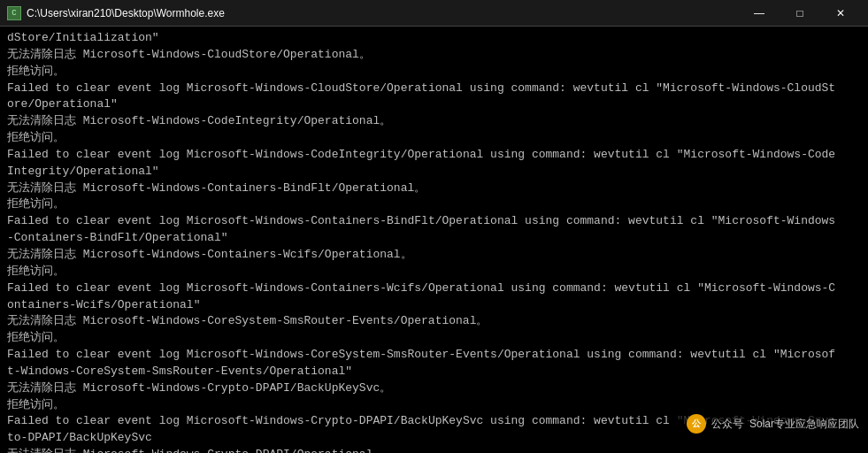 This screenshot has width=868, height=453. Describe the element at coordinates (800, 13) in the screenshot. I see `maximize-button: □` at that location.